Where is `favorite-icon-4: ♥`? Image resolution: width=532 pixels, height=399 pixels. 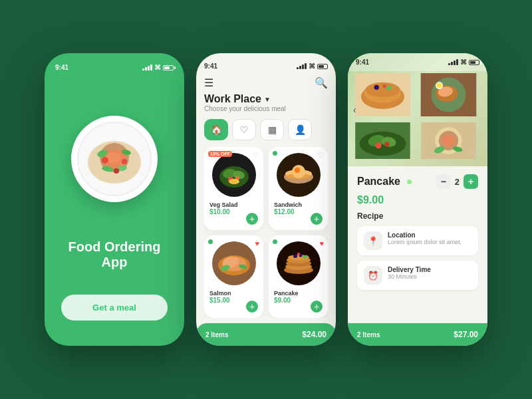 favorite-icon-4: ♥ is located at coordinates (322, 243).